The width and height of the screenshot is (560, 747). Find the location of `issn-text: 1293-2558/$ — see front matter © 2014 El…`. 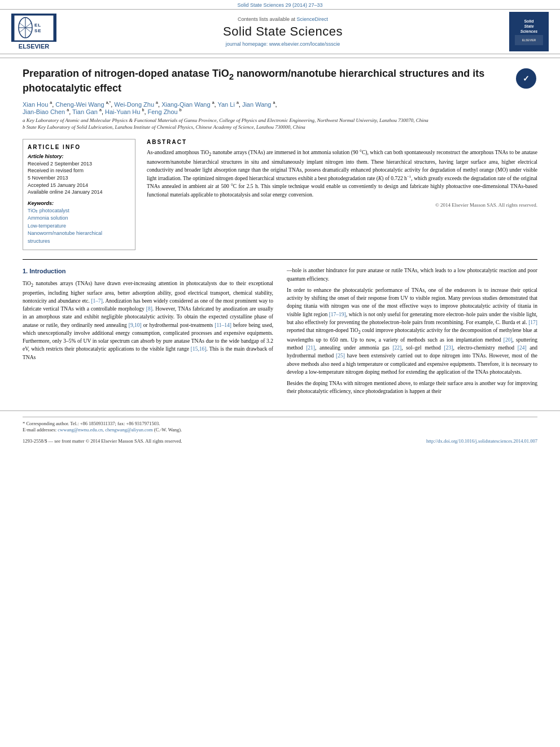

issn-text: 1293-2558/$ — see front matter © 2014 El… is located at coordinates (103, 441).